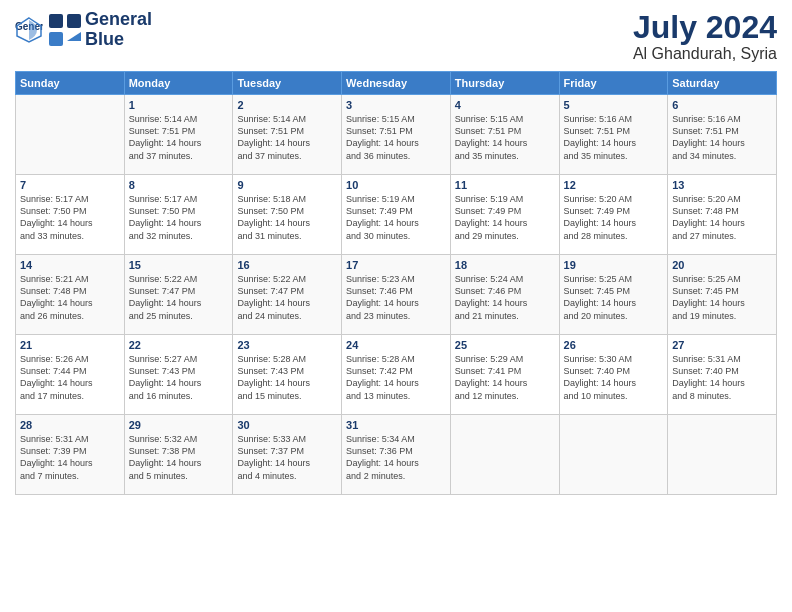  I want to click on calendar-cell: 30Sunrise: 5:33 AM Sunset: 7:37 PM Dayli…, so click(288, 455).